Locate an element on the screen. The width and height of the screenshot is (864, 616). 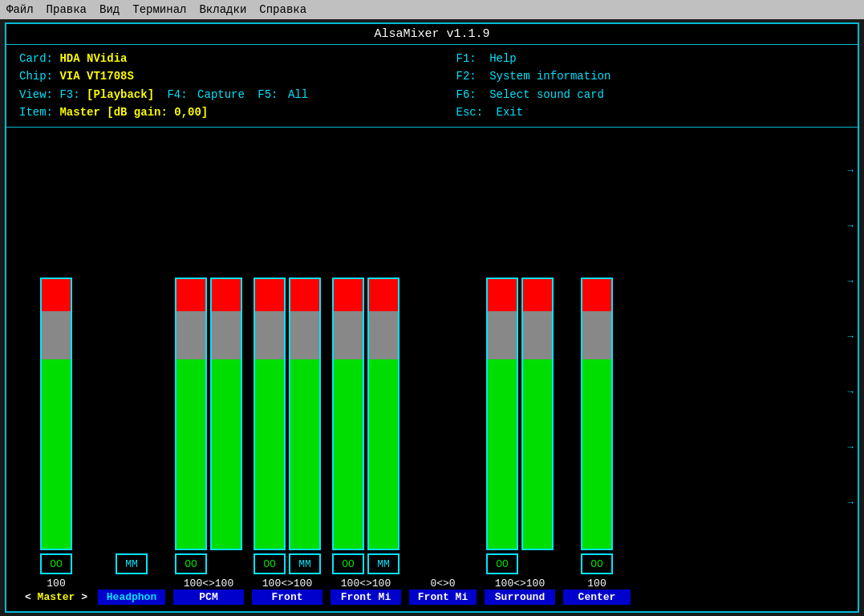
title-bar: AlsaMixer v1.1.9 is located at coordinates (432, 34).